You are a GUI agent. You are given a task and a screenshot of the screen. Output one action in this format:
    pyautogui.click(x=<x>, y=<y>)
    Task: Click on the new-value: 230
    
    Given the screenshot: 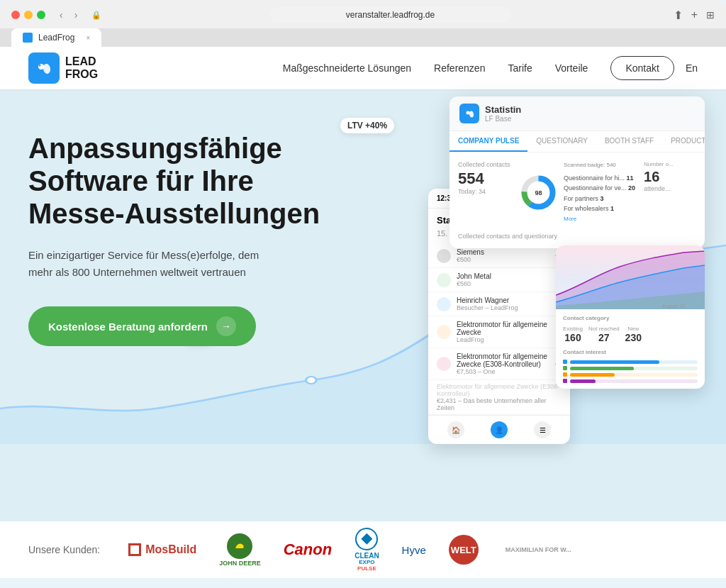 What is the action you would take?
    pyautogui.click(x=634, y=338)
    